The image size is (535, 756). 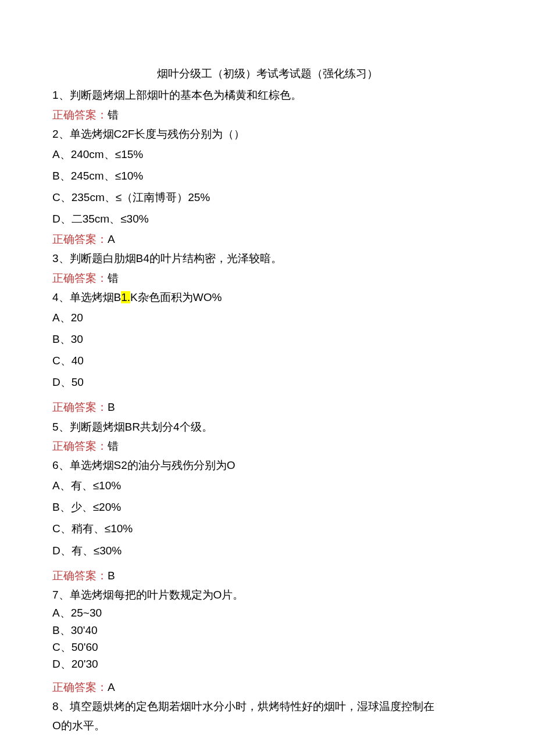 What do you see at coordinates (268, 115) in the screenshot?
I see `answer-1: 正确答案：错` at bounding box center [268, 115].